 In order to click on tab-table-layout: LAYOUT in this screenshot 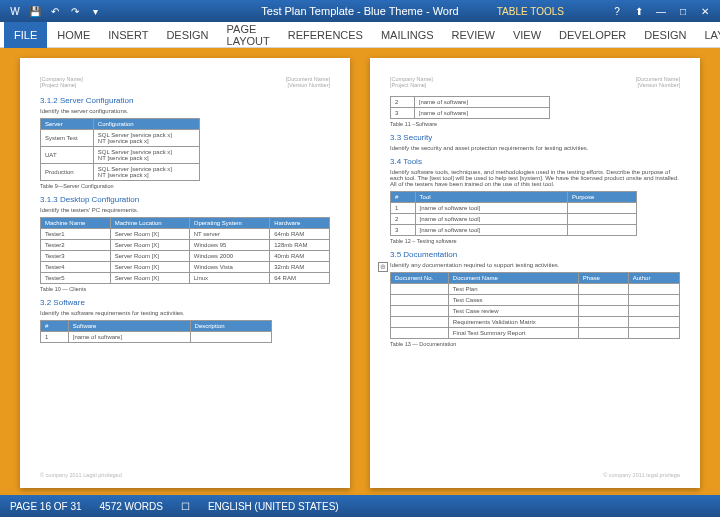, I will do `click(709, 35)`.